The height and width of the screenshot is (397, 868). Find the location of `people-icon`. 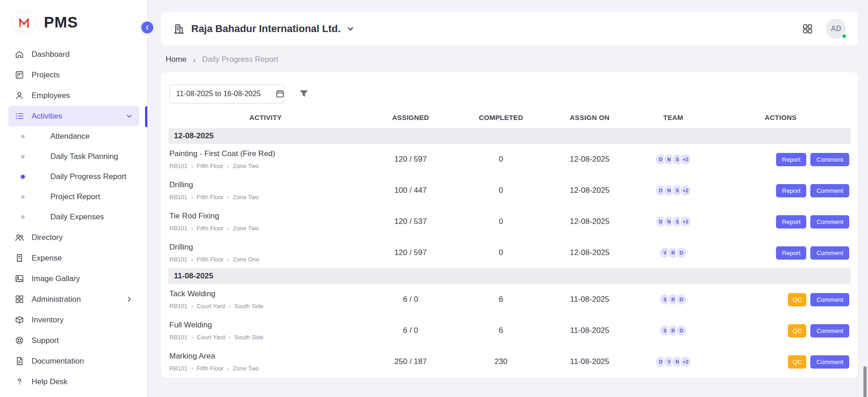

people-icon is located at coordinates (19, 237).